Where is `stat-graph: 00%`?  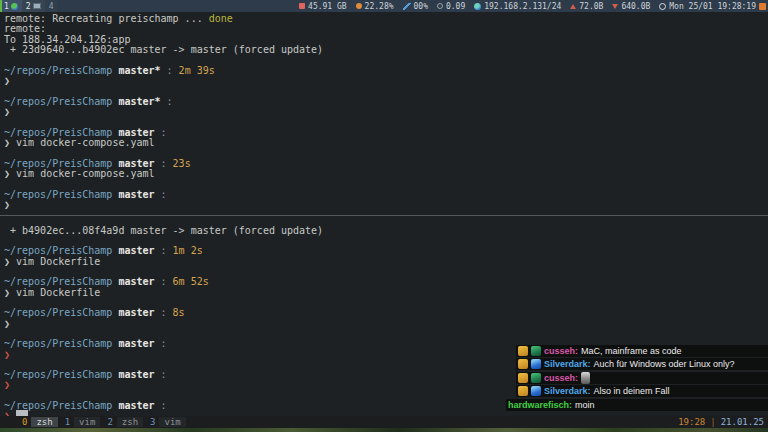 stat-graph: 00% is located at coordinates (416, 6).